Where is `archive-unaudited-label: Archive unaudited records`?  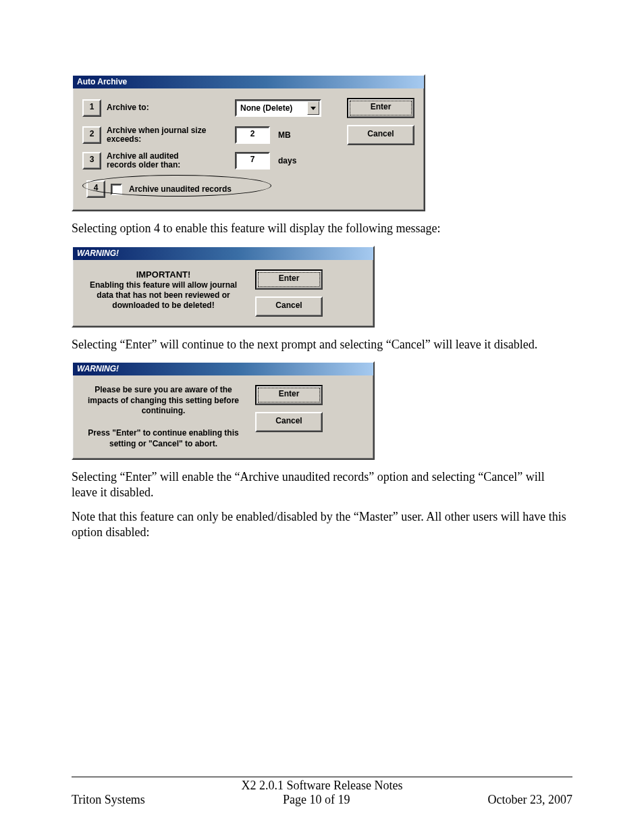 archive-unaudited-label: Archive unaudited records is located at coordinates (180, 189).